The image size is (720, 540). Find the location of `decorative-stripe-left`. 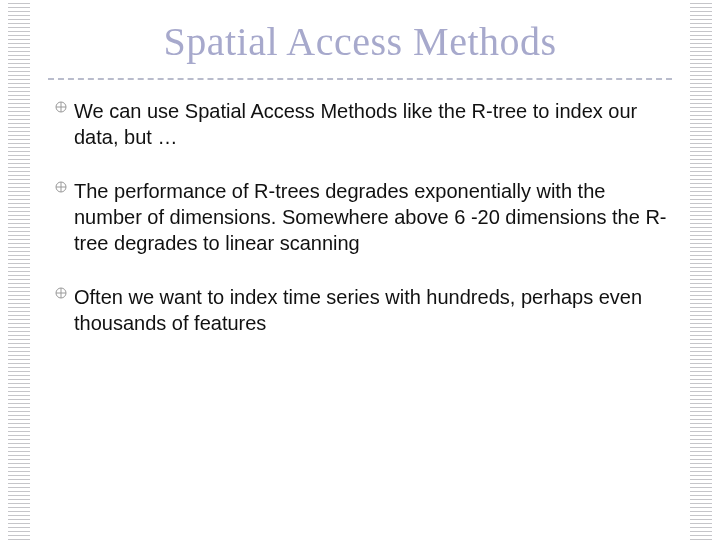

decorative-stripe-left is located at coordinates (19, 270).